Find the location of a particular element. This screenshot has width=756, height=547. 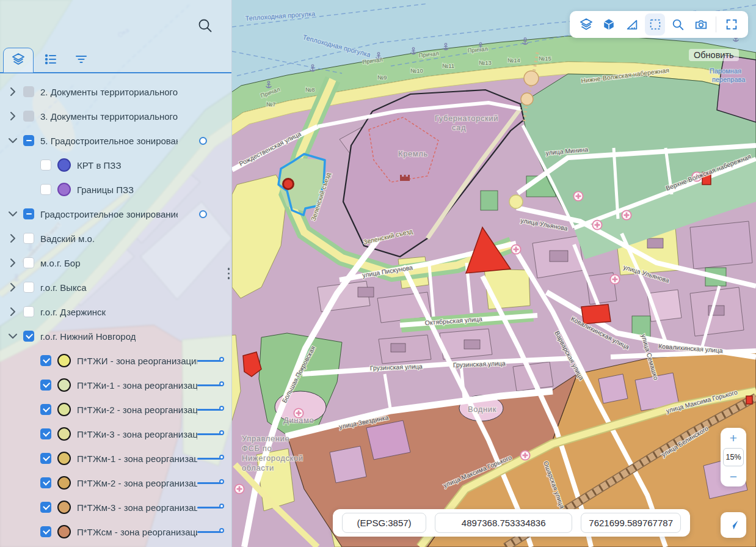

cube-3d-button is located at coordinates (609, 24).